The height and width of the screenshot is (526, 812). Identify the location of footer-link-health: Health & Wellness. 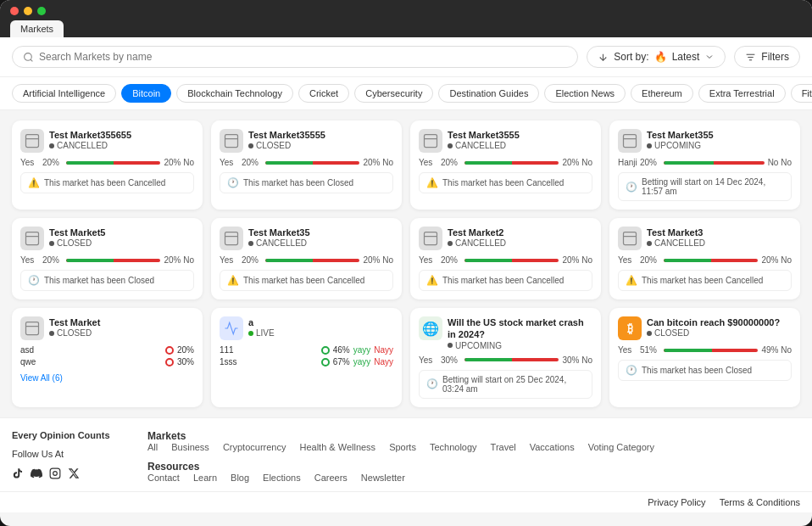
(337, 447).